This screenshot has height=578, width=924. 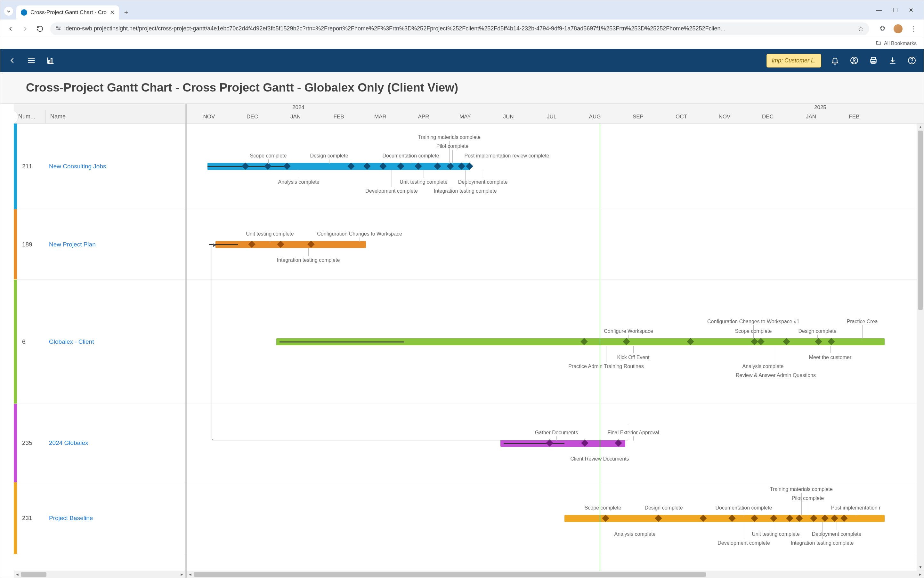 I want to click on timeline-vscrollbar: ▲ ▼, so click(x=920, y=347).